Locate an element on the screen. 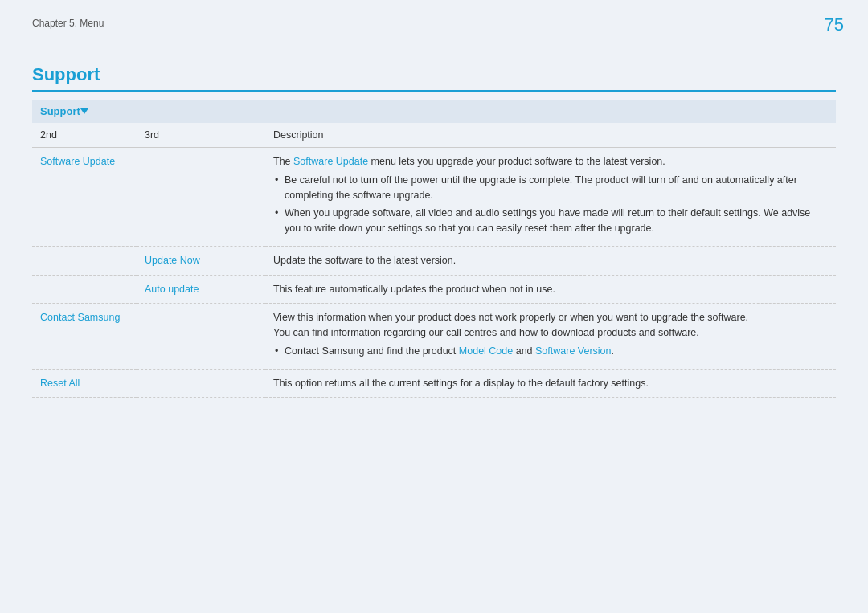 The width and height of the screenshot is (868, 613). software-update-desc: The Software Update menu lets you upgrad… is located at coordinates (551, 198).